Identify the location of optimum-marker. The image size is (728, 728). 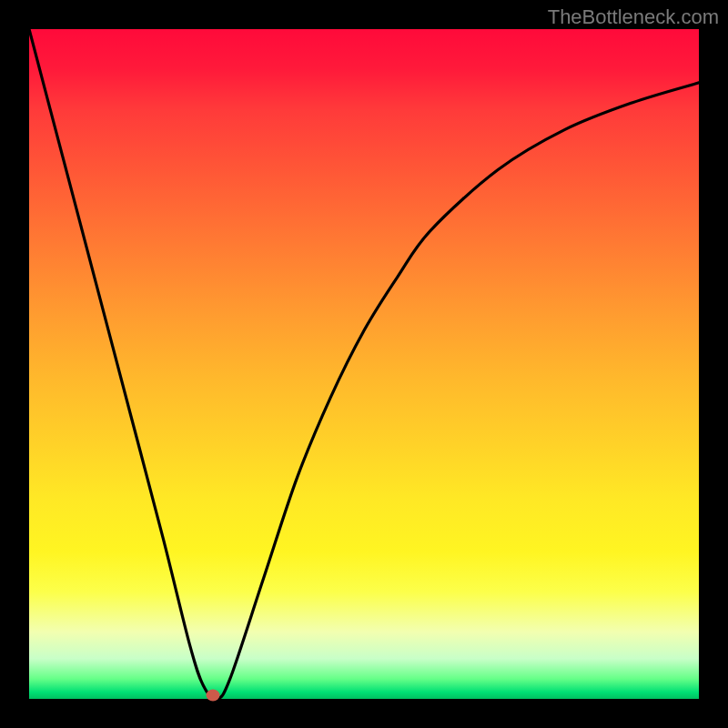
(213, 695).